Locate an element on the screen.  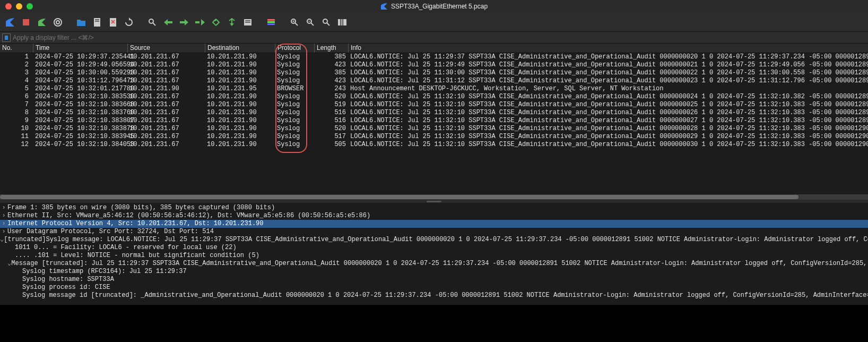
packet-row: 22024-07-25 10:29:49.05659410.201.231.67… is located at coordinates (434, 65).